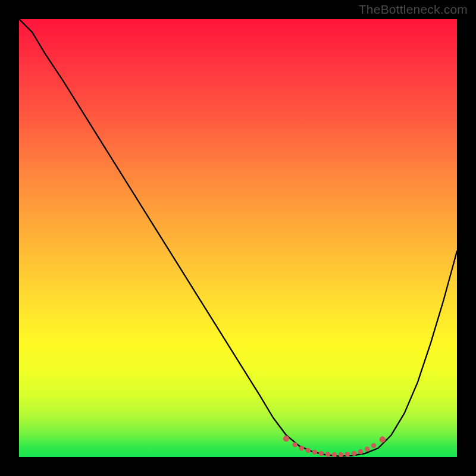  What do you see at coordinates (413, 10) in the screenshot?
I see `watermark-text: TheBottleneck.com` at bounding box center [413, 10].